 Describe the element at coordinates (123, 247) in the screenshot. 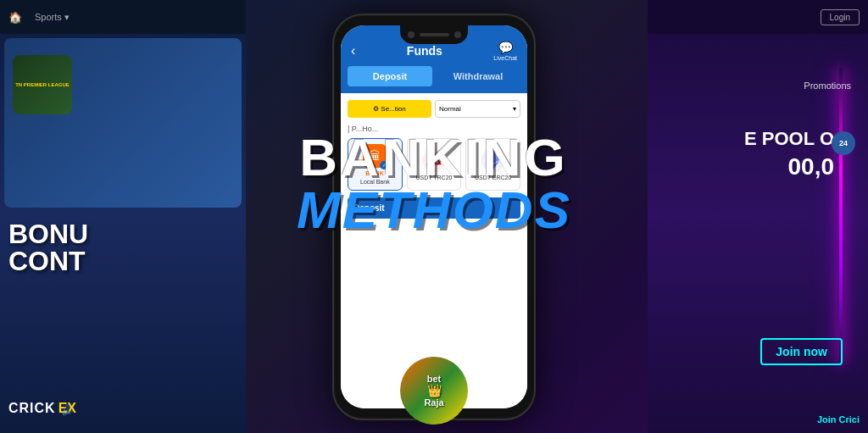

I see `bonus-text: BONUCONT` at that location.